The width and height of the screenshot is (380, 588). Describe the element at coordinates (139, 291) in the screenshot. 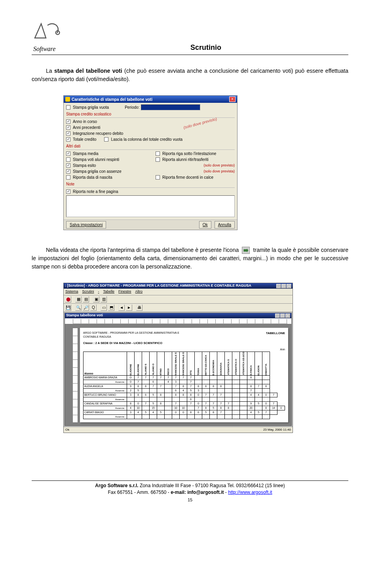

I see `menu-item: Altro` at that location.